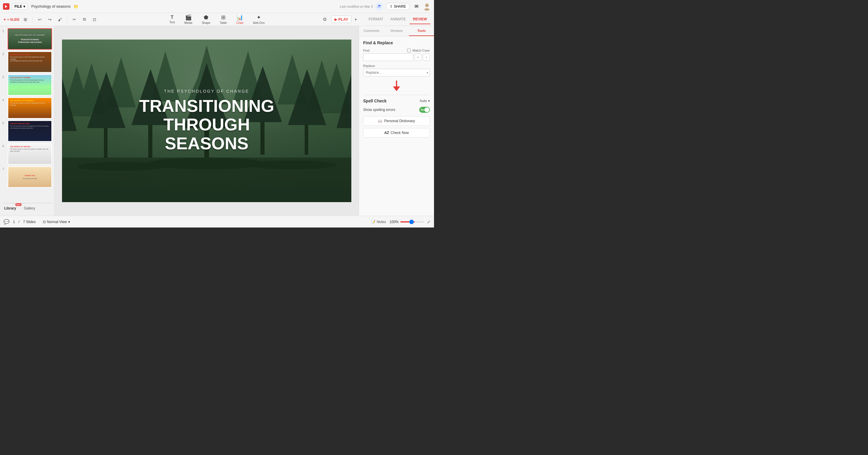 The image size is (868, 455). Describe the element at coordinates (223, 20) in the screenshot. I see `table-tool: ⊞ Table` at that location.